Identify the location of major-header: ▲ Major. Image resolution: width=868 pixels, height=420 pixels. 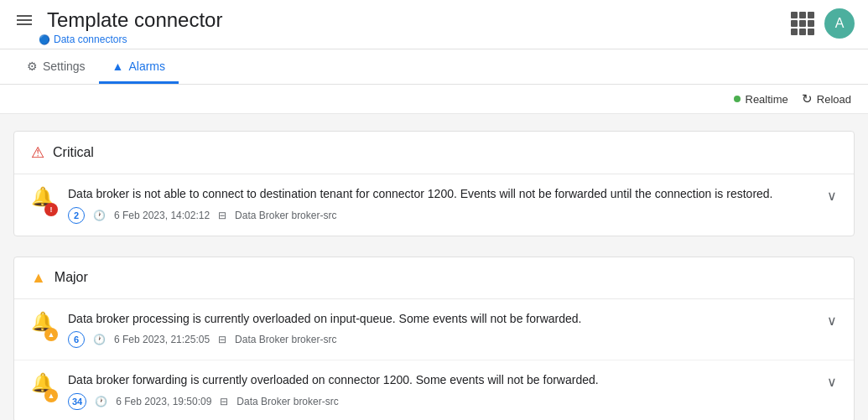
(434, 278).